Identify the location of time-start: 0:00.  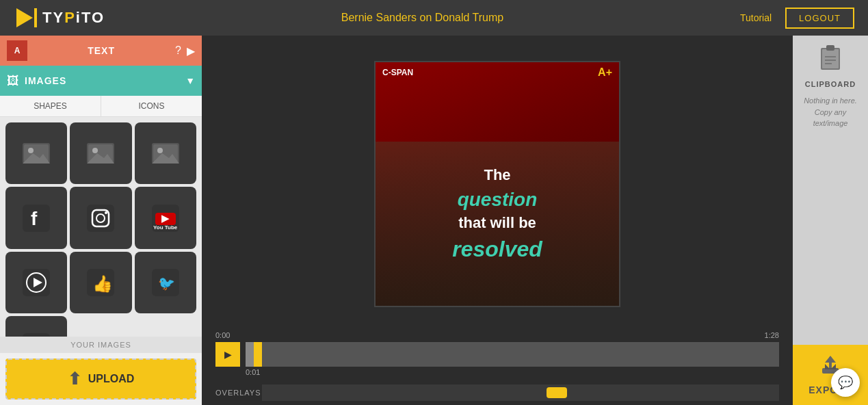
(223, 335).